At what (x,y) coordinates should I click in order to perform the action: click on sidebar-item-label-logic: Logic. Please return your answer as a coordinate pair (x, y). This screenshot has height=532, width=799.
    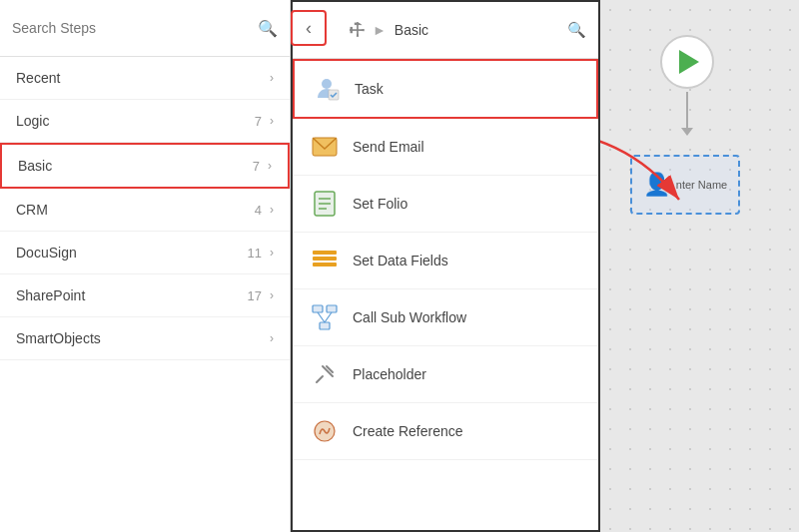
    Looking at the image, I should click on (32, 121).